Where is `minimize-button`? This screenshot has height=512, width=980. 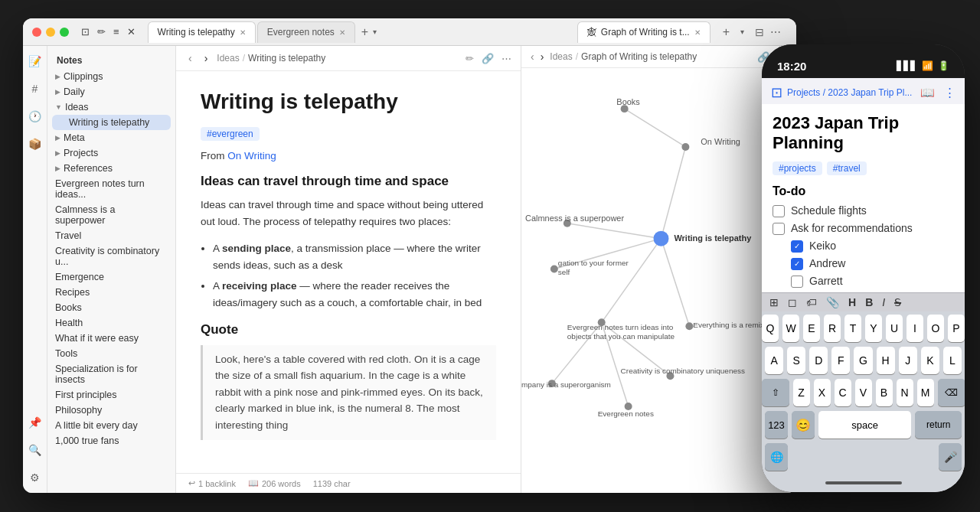
minimize-button is located at coordinates (51, 32).